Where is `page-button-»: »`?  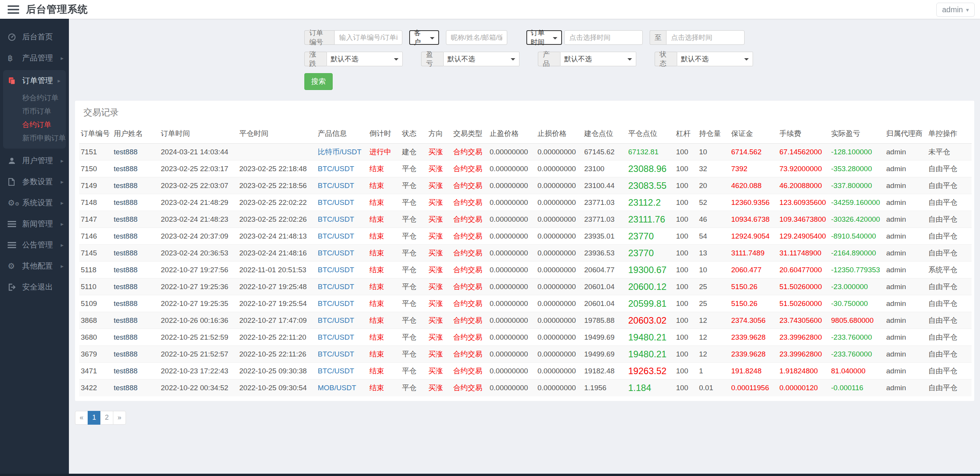 page-button-»: » is located at coordinates (119, 418).